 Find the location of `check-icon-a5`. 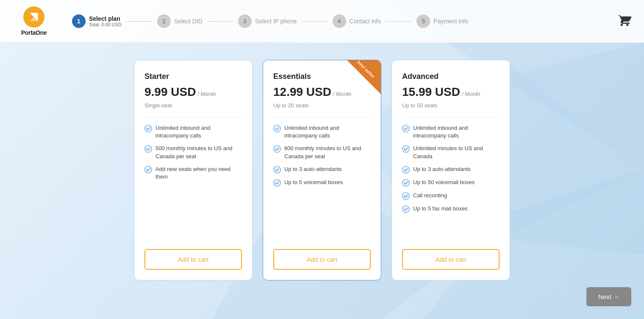

check-icon-a5 is located at coordinates (406, 196).